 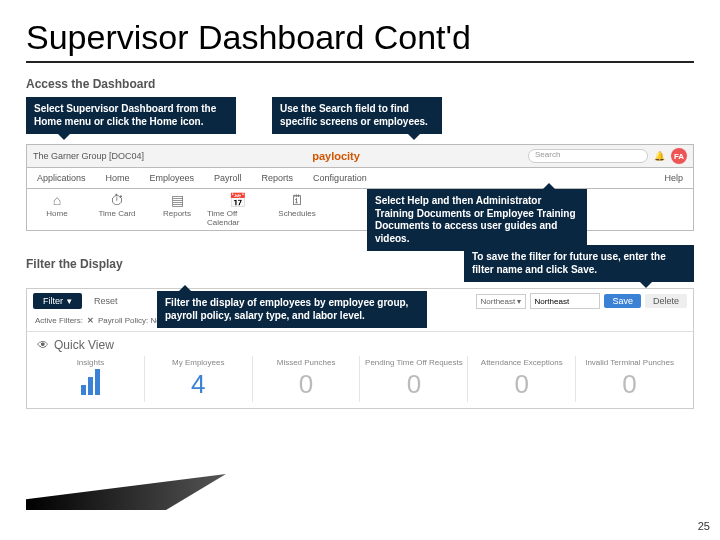 I want to click on callout-text: Filter the display of employees by emplo…, so click(x=286, y=309).